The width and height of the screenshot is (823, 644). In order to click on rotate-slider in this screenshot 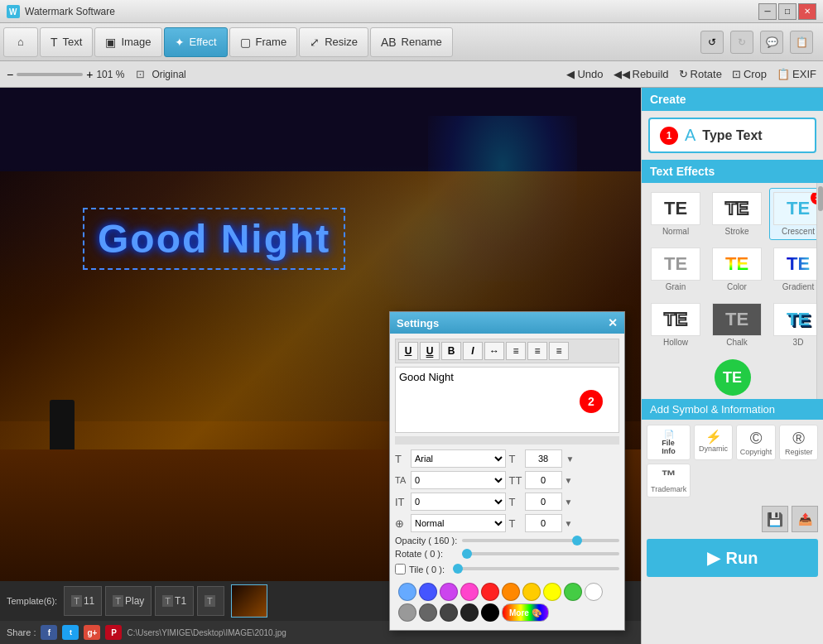, I will do `click(541, 554)`.